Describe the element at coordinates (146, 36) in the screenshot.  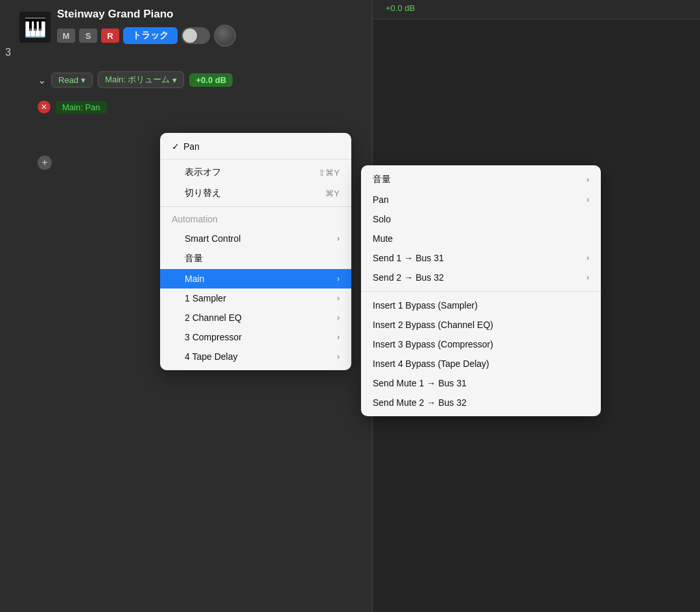
I see `track-controls: M S R トラック` at that location.